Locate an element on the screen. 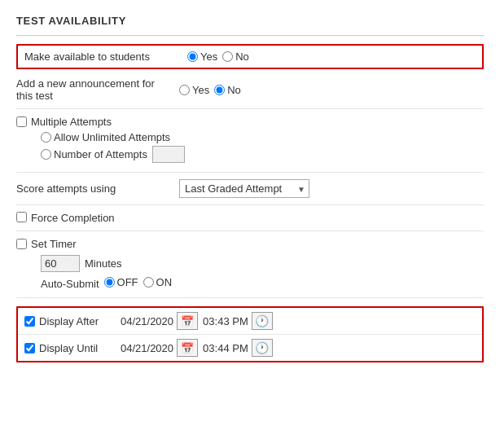 This screenshot has height=448, width=500. set-timer-checkbox is located at coordinates (21, 244).